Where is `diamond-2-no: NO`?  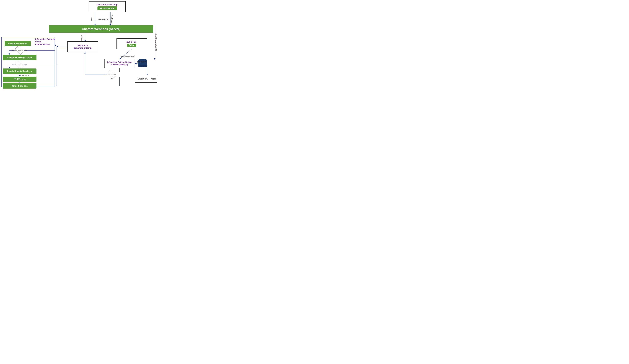
diamond-2-no: NO is located at coordinates (13, 65).